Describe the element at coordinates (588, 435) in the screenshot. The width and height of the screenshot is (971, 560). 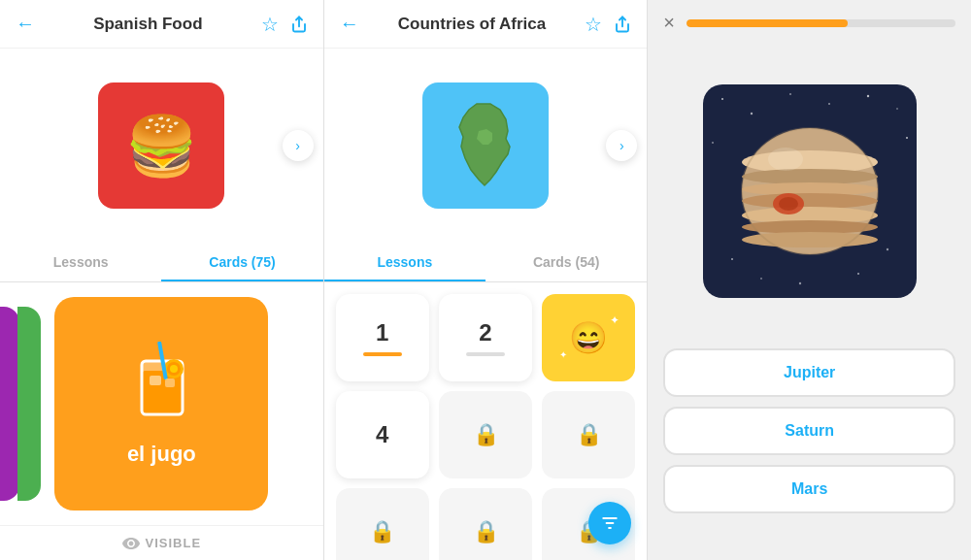
I see `lock-icon-6: 🔒` at that location.